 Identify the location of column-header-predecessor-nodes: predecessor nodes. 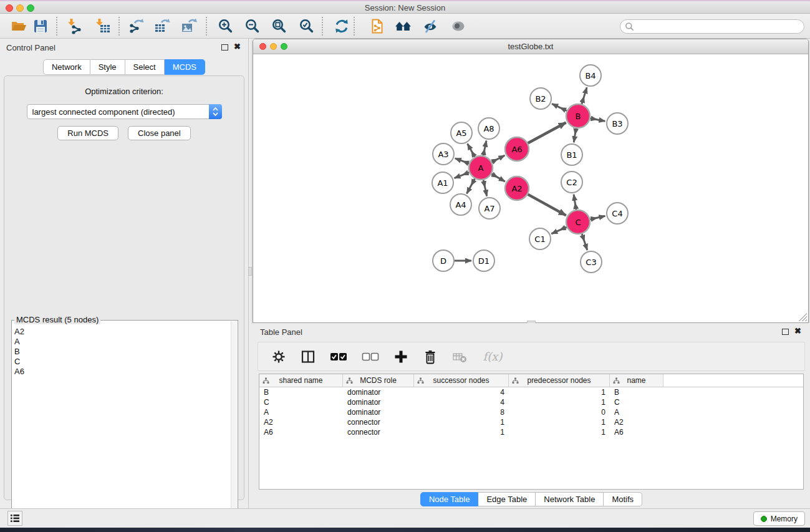
(559, 380).